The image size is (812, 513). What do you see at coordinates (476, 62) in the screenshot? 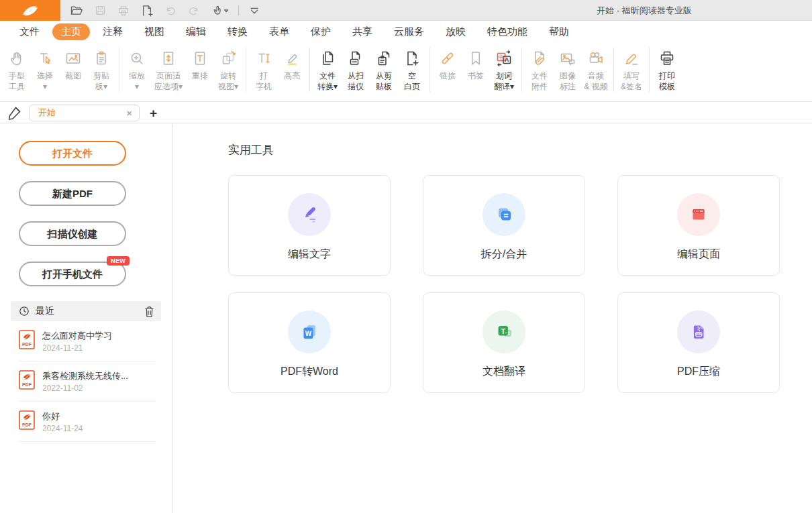
I see `ribbon-bookmark: 书签` at bounding box center [476, 62].